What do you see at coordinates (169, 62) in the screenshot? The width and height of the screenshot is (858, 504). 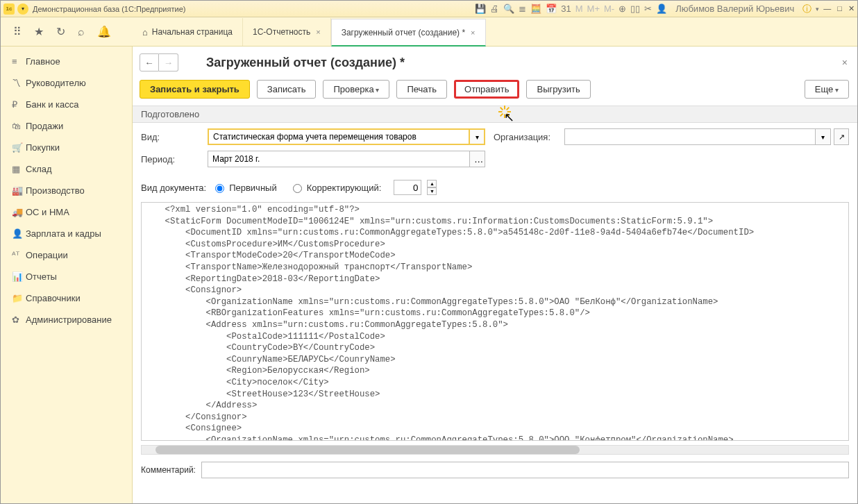 I see `nav-forward-button: →` at bounding box center [169, 62].